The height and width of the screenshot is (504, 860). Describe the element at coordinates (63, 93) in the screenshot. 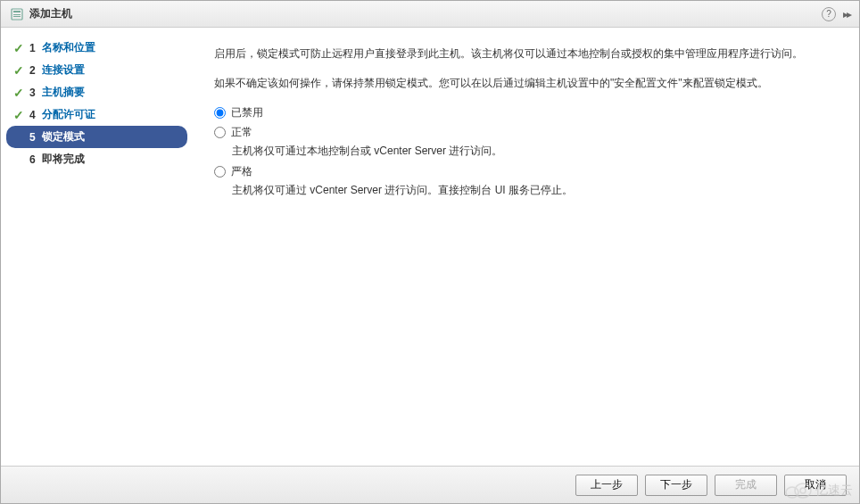

I see `step-label: 主机摘要` at that location.